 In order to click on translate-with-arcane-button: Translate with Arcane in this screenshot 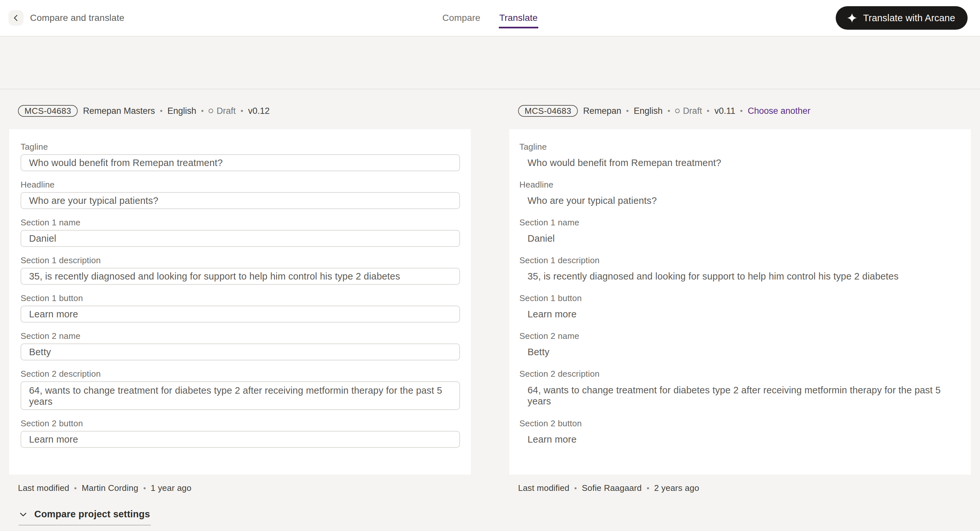, I will do `click(902, 18)`.